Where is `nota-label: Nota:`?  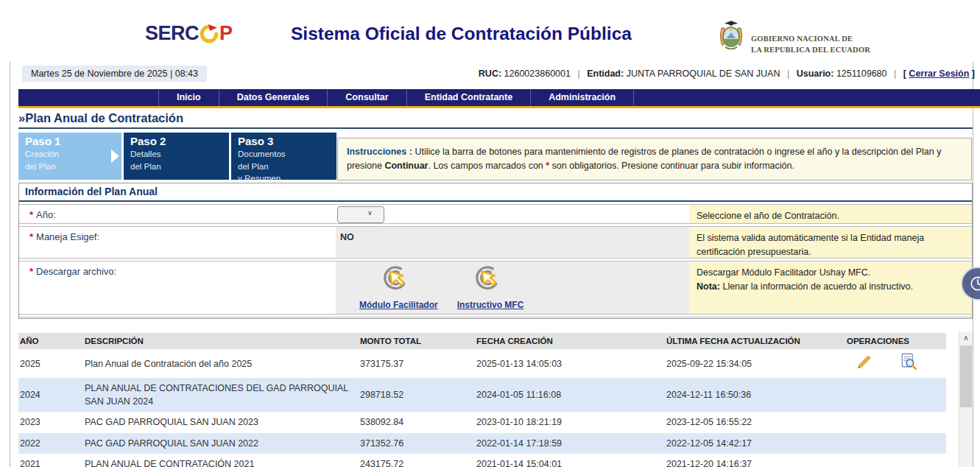
nota-label: Nota: is located at coordinates (708, 287).